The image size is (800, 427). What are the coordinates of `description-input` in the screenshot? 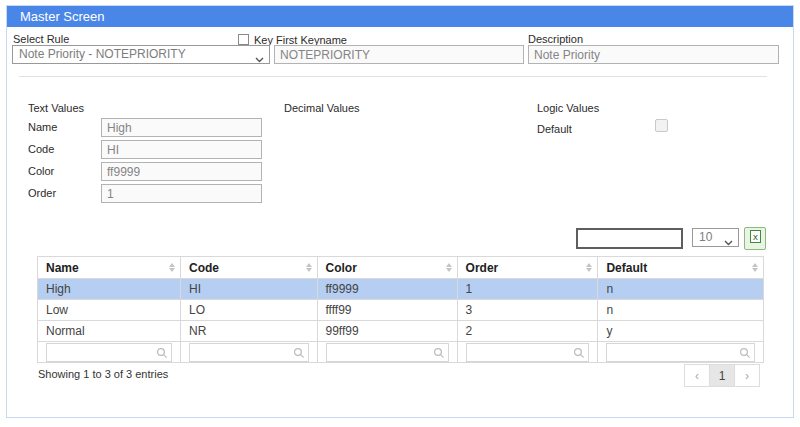 It's located at (654, 54).